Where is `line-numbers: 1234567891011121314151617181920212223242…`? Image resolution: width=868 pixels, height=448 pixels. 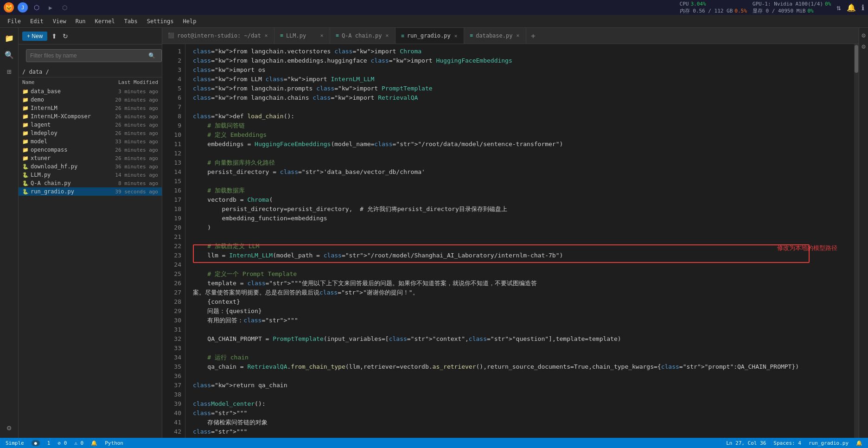
line-numbers: 1234567891011121314151617181920212223242… is located at coordinates (174, 241).